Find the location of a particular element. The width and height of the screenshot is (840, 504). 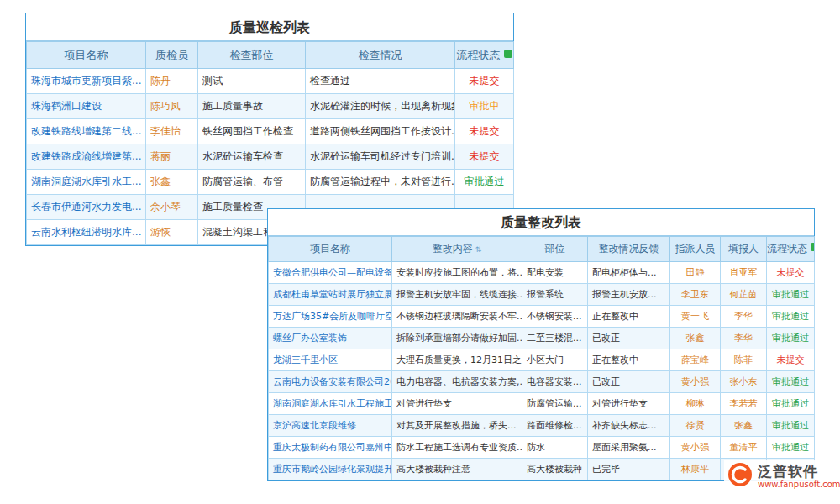

table-cell: 龙湖三千里小区 is located at coordinates (331, 360).